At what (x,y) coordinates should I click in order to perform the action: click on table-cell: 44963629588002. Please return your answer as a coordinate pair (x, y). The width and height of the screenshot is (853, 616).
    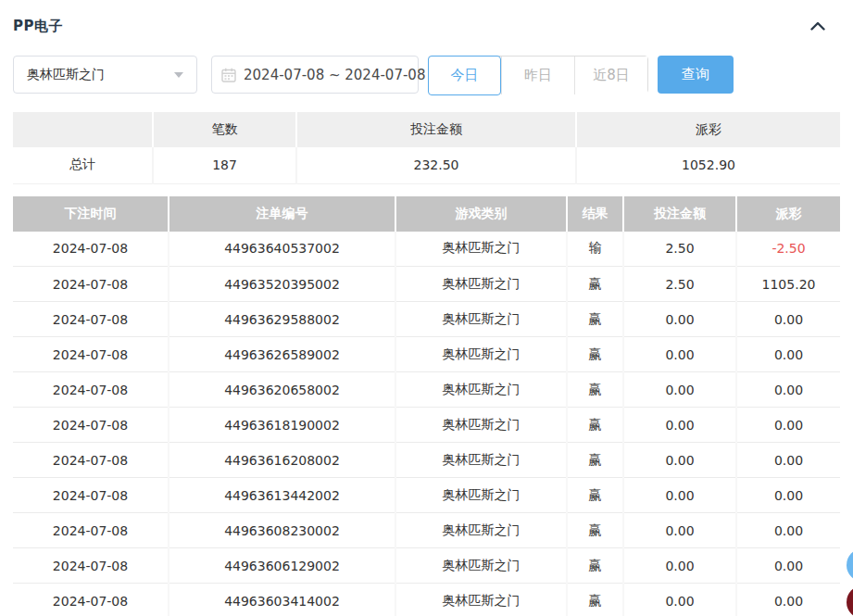
    Looking at the image, I should click on (282, 320).